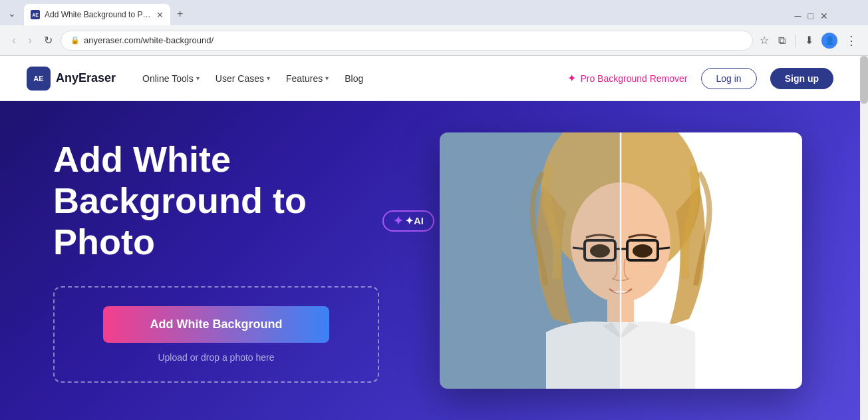 This screenshot has width=868, height=420. Describe the element at coordinates (12, 13) in the screenshot. I see `tab-list-btn: ⌄` at that location.